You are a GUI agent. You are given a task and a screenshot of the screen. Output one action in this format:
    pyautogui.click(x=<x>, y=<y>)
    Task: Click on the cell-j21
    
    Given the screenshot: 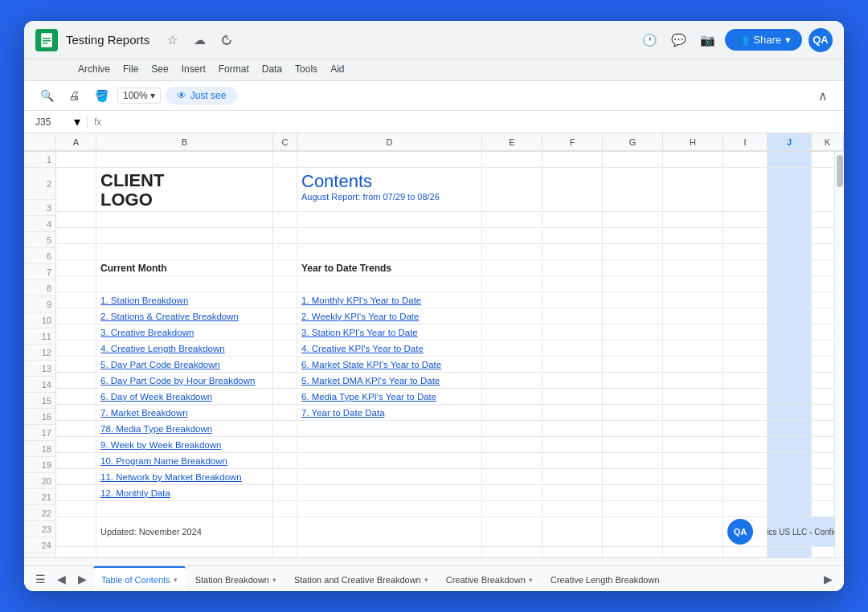 What is the action you would take?
    pyautogui.click(x=789, y=509)
    